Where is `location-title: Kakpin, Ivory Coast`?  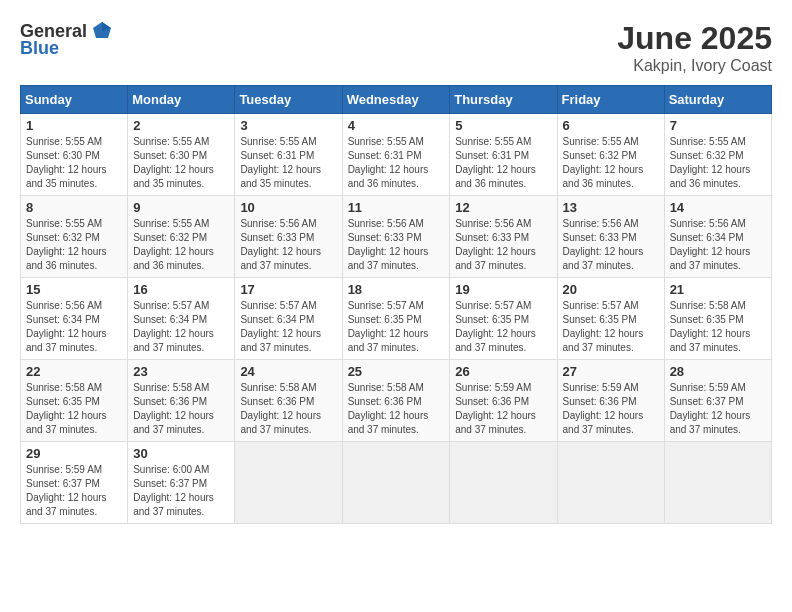
location-title: Kakpin, Ivory Coast is located at coordinates (694, 66).